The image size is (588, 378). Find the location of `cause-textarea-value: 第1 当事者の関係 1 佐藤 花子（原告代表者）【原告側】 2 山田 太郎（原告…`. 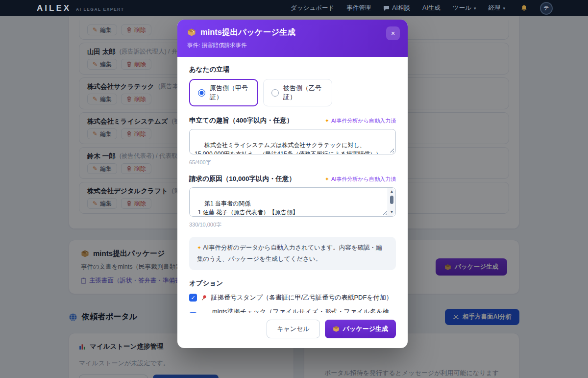

cause-textarea-value: 第1 当事者の関係 1 佐藤 花子（原告代表者）【原告側】 2 山田 太郎（原告… is located at coordinates (286, 208).